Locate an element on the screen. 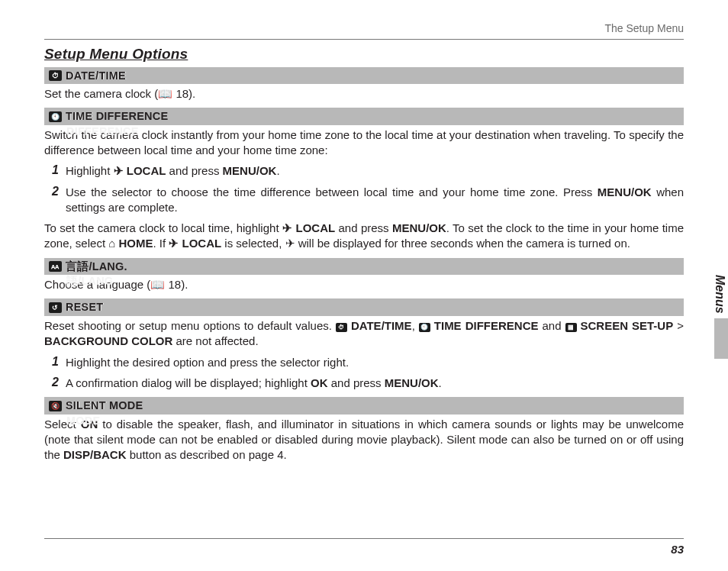 The height and width of the screenshot is (571, 728). heading-language: ᴀᴀ 言語/LANG. is located at coordinates (364, 267).